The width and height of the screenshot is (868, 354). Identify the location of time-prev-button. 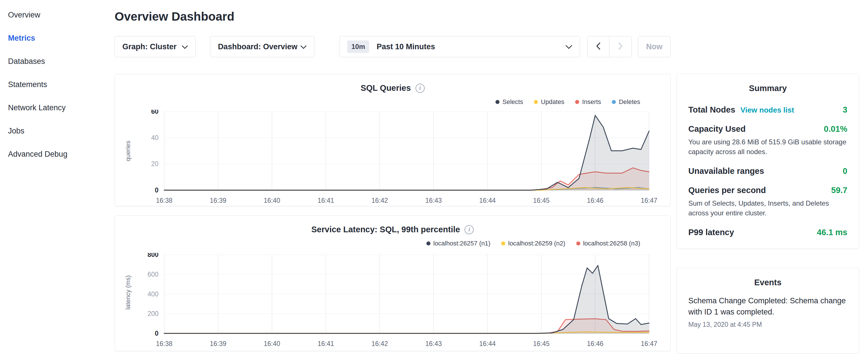
(598, 46).